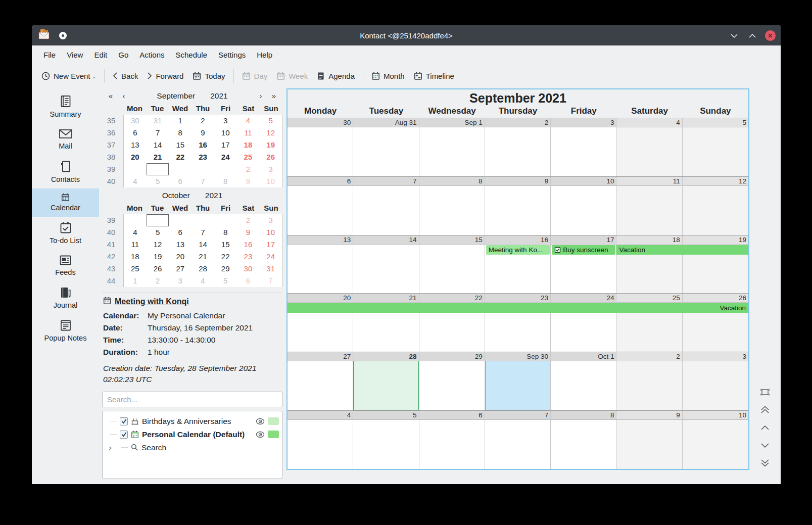 This screenshot has width=812, height=525. I want to click on close-icon, so click(770, 35).